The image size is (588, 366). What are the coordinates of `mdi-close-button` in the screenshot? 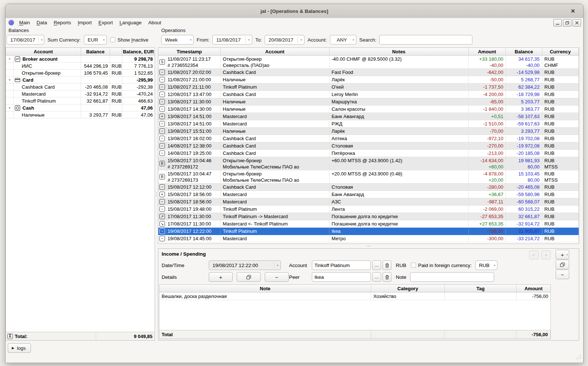 It's located at (577, 23).